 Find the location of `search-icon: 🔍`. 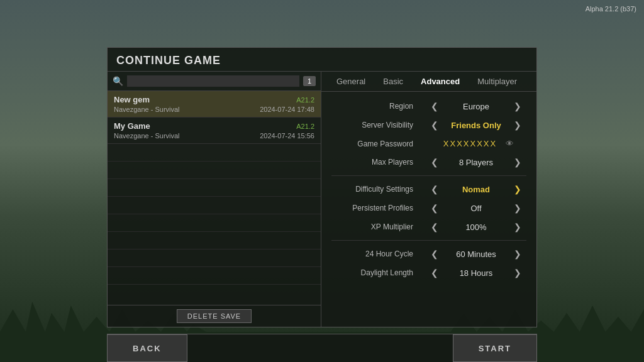

search-icon: 🔍 is located at coordinates (118, 81).